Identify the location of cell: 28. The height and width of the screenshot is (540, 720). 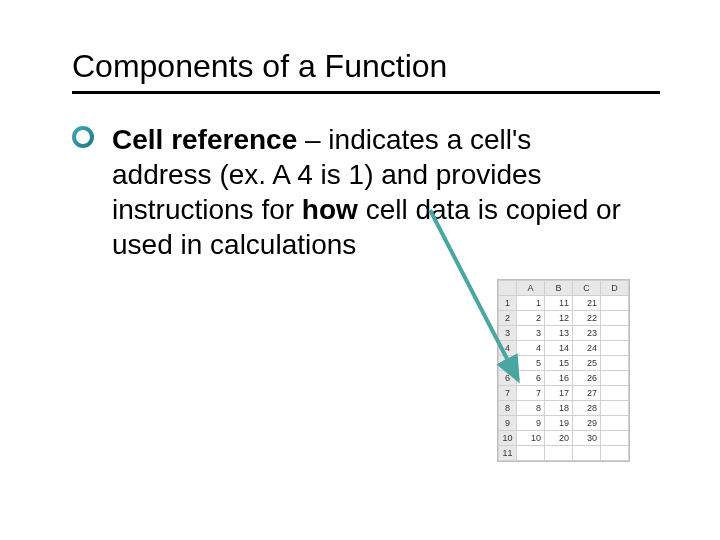
(587, 408).